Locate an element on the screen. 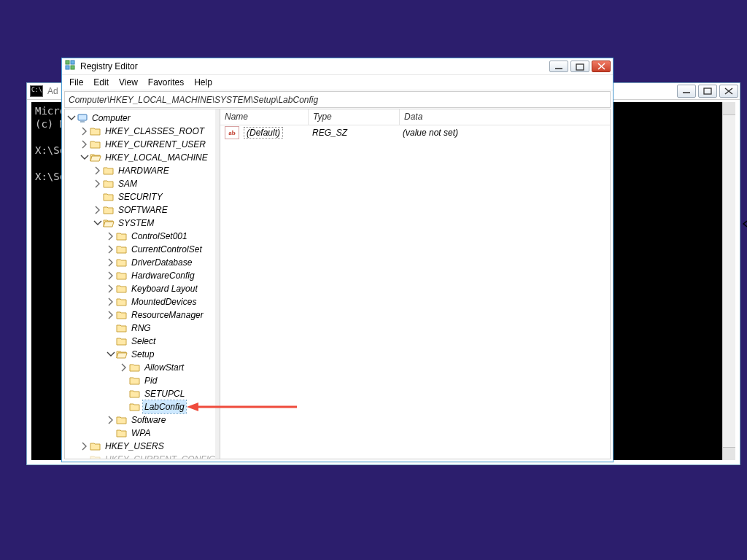  tree-node-system: SYSTEM is located at coordinates (156, 223).